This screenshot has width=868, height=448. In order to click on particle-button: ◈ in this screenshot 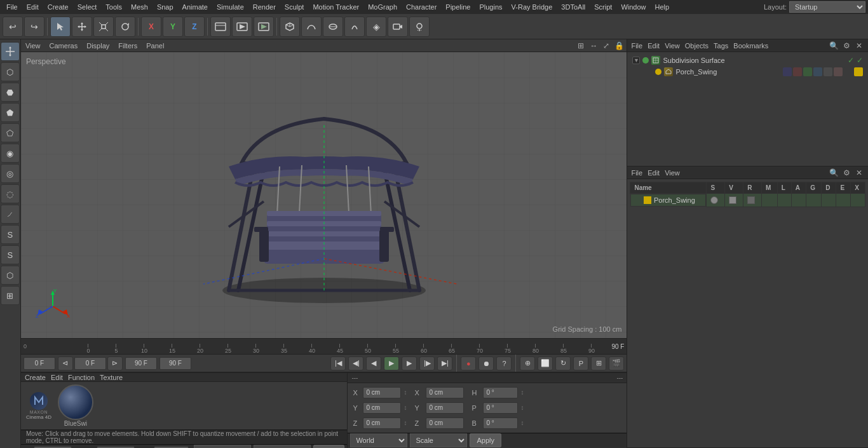, I will do `click(376, 27)`.